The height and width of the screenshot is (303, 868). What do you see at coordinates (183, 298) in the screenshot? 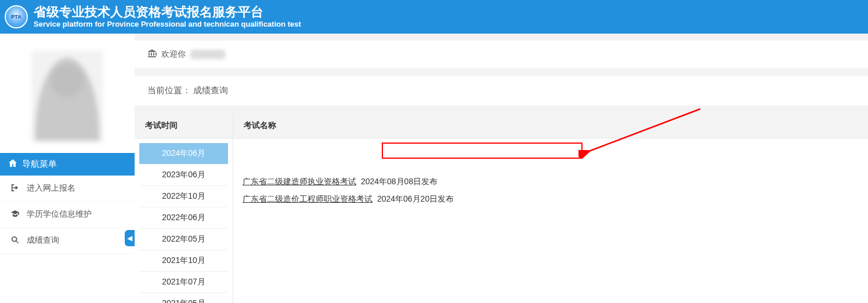
I see `time-item: 2021年05月` at bounding box center [183, 298].